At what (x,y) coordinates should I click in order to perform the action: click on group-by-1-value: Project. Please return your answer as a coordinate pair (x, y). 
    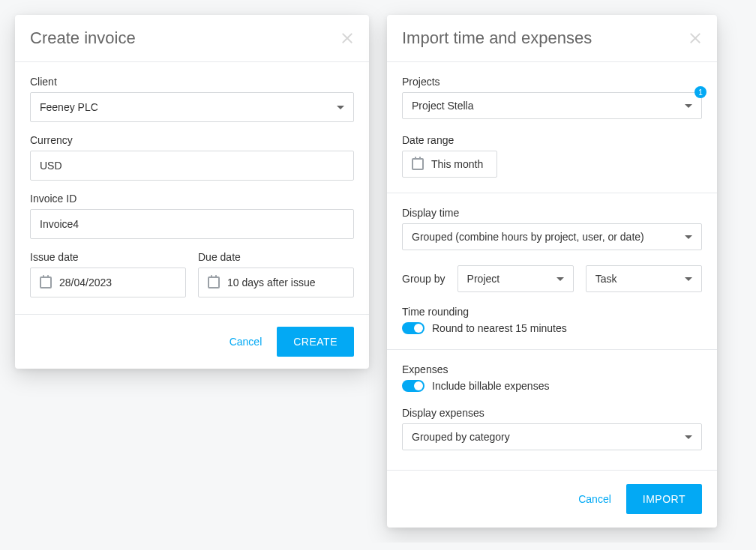
    Looking at the image, I should click on (484, 279).